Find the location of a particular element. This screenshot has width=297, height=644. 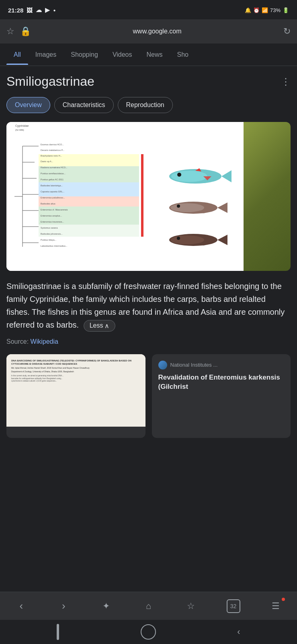

svg-text: Puntius titteya... is located at coordinates (49, 240).